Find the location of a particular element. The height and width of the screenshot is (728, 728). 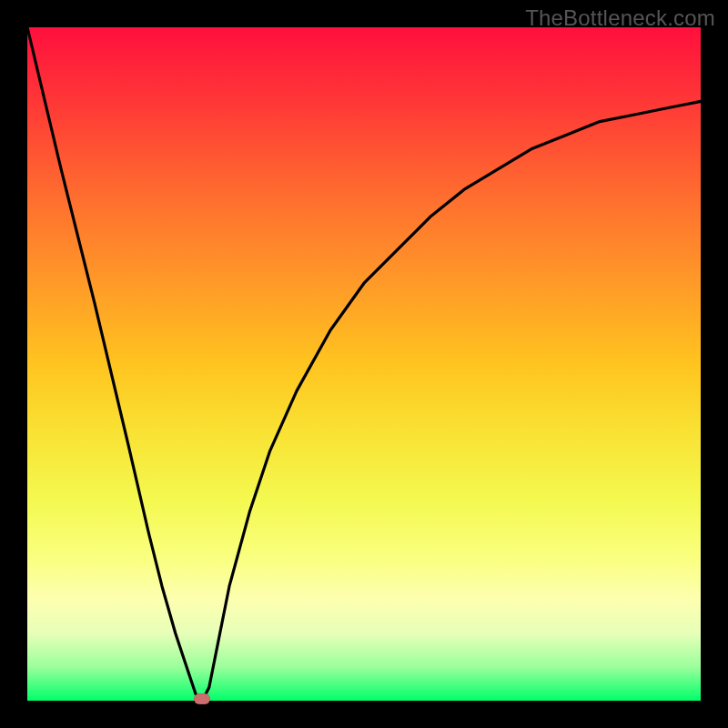

watermark-text: TheBottleneck.com is located at coordinates (621, 18).